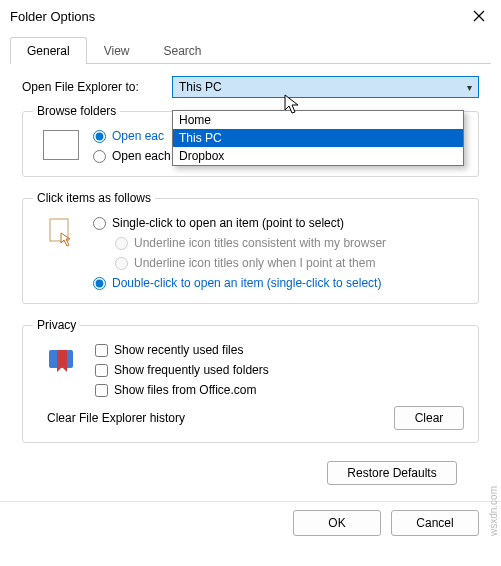 This screenshot has width=501, height=566. I want to click on privacy-legend: Privacy, so click(56, 325).